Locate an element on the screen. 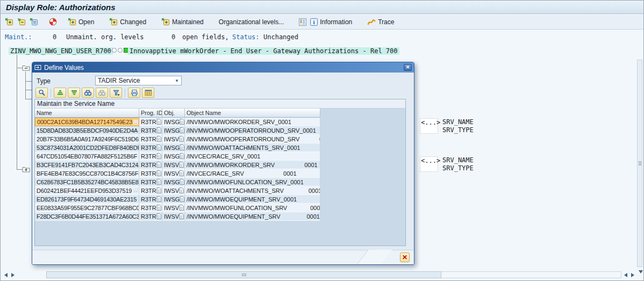  table-row: BFE4EB47E83C95CC870C1B4C8756FFR3TRIWSV/I… is located at coordinates (220, 174).